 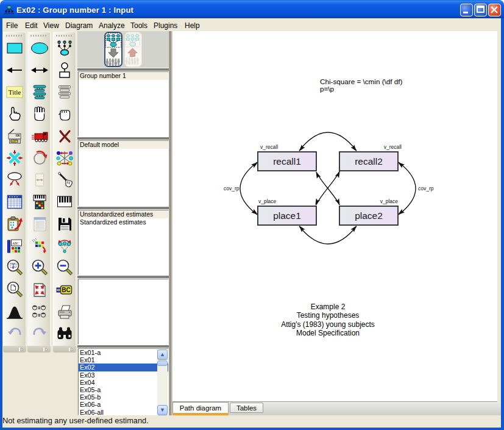 What do you see at coordinates (66, 290) in the screenshot?
I see `svg-text: BC` at bounding box center [66, 290].